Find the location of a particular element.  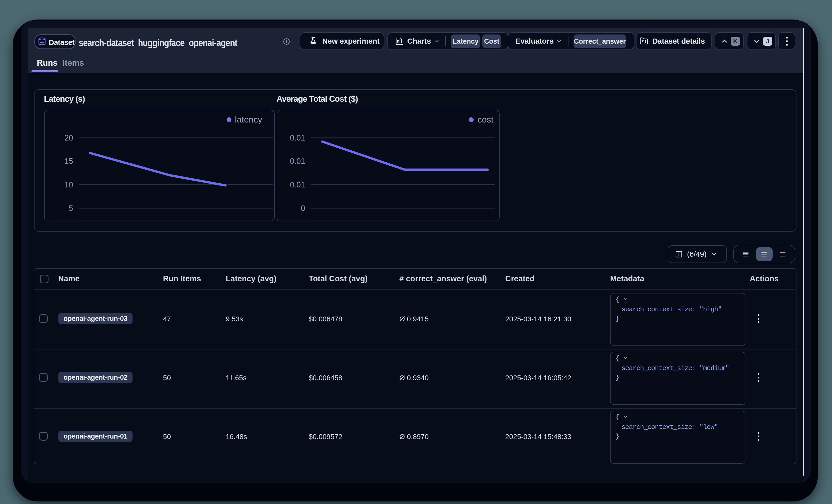

svg-text: cost is located at coordinates (486, 119).